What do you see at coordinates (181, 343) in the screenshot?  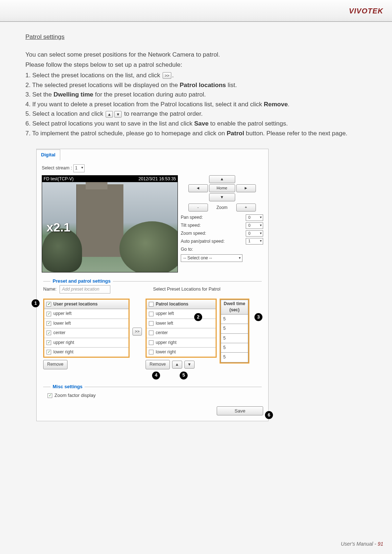 I see `list-item: upper right` at bounding box center [181, 343].